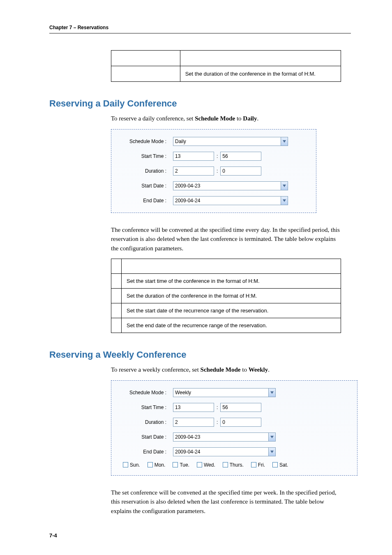  I want to click on daily-paragraph: The conference will be convened at the s…, so click(226, 239).